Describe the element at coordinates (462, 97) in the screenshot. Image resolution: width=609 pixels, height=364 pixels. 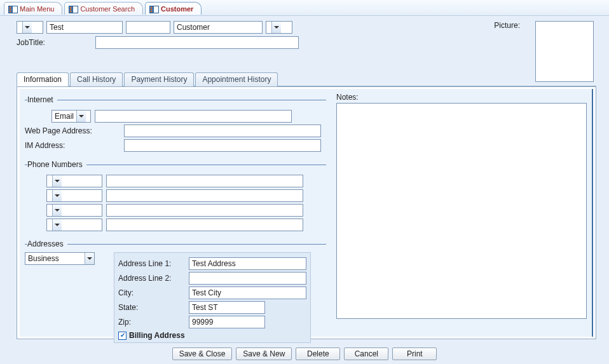
I see `notes-label: Notes:` at that location.